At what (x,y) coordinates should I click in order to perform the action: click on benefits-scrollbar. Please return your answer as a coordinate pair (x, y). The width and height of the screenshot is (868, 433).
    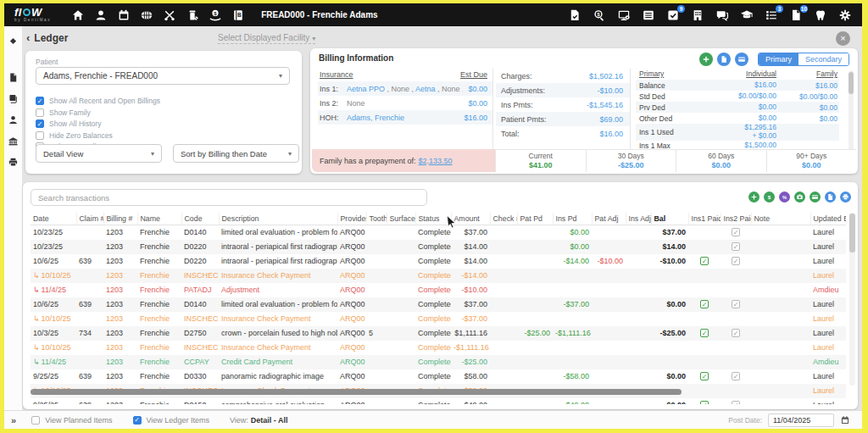
    Looking at the image, I should click on (851, 110).